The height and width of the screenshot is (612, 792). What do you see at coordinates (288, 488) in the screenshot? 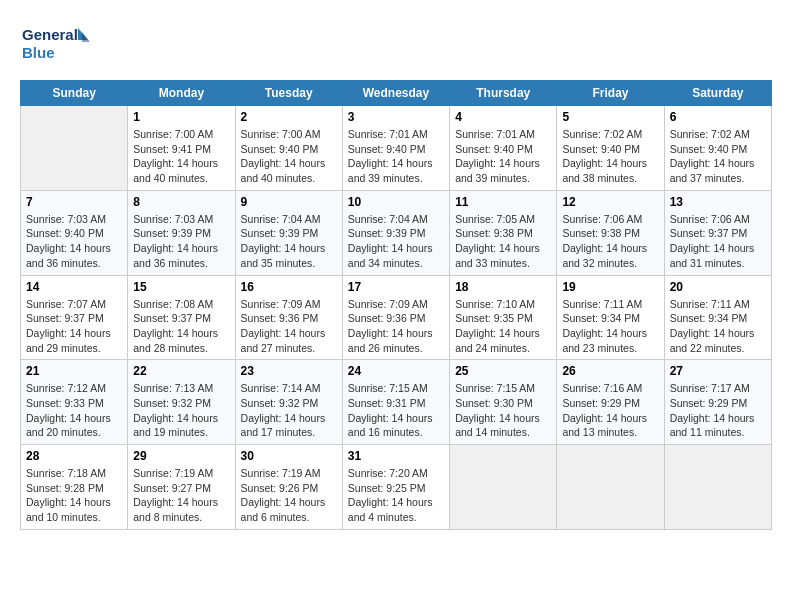
I see `calendar-cell: 30 Sunrise: 7:19 AM Sunset: 9:26 PM Dayl…` at bounding box center [288, 488].